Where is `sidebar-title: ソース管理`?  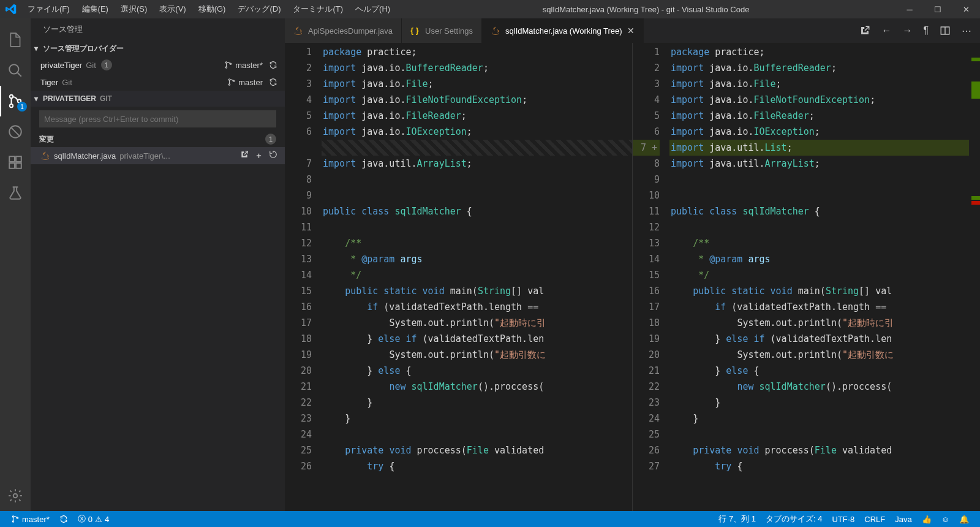 sidebar-title: ソース管理 is located at coordinates (158, 29).